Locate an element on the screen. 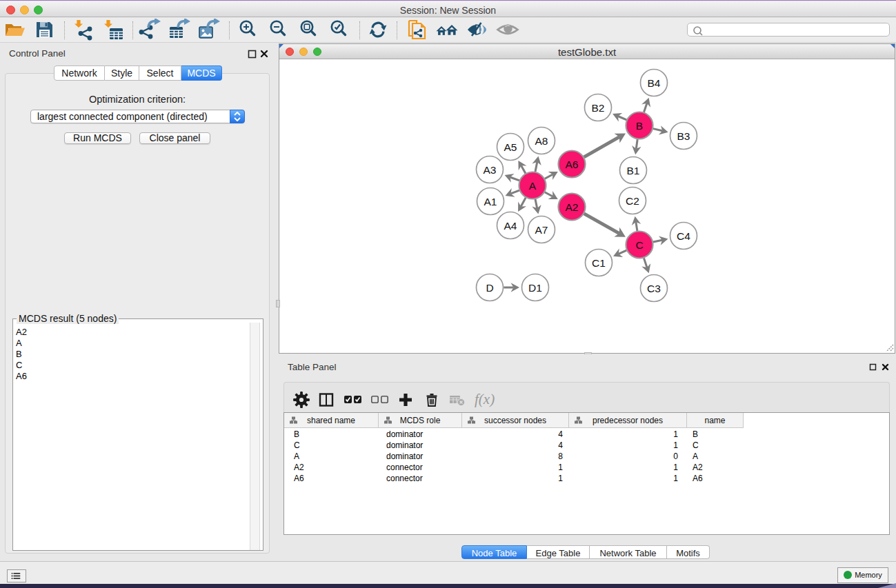  svg-text: D1 is located at coordinates (535, 288).